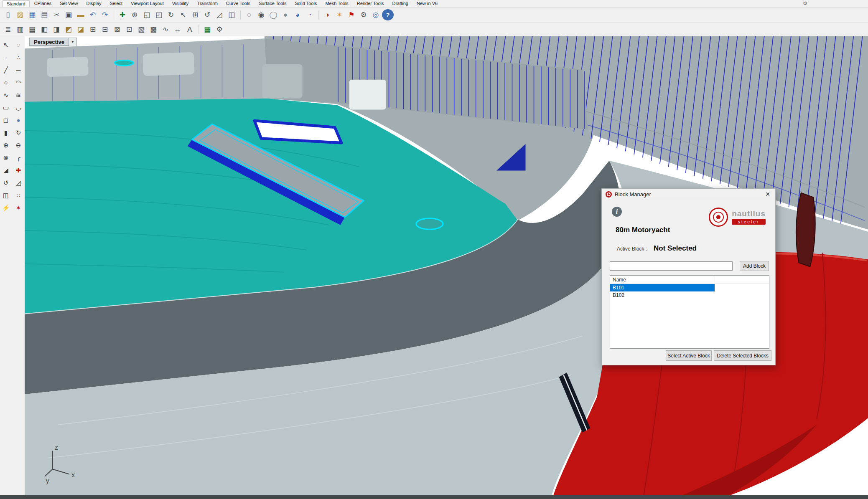  I want to click on unlock-objects-icon: ◪, so click(81, 29).